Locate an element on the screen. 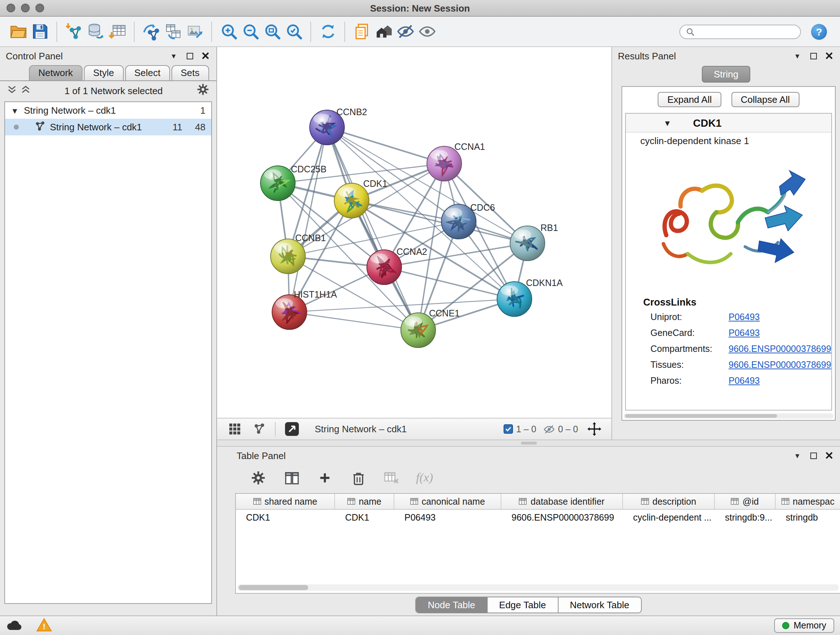 The image size is (840, 635). grid-view-icon is located at coordinates (234, 429).